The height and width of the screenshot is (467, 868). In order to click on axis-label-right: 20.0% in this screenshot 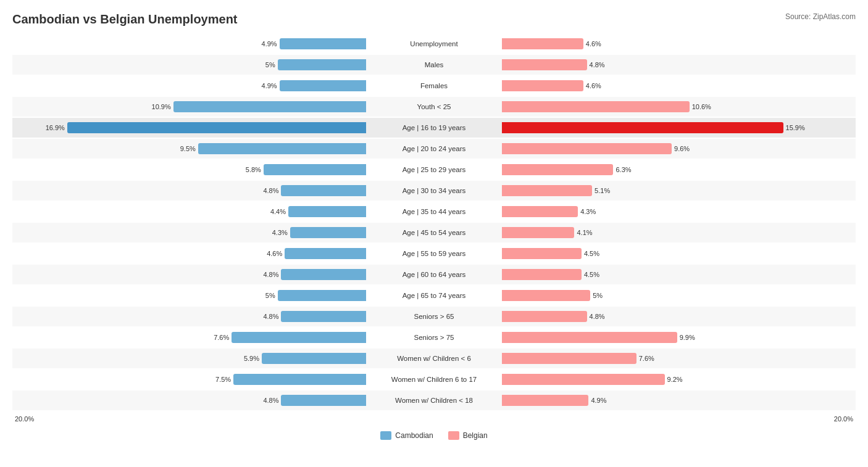, I will do `click(679, 419)`.